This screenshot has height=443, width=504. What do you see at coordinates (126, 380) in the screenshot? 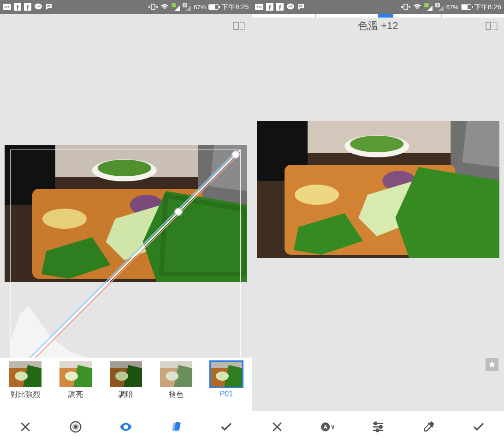
I see `preset-darken: 調暗` at bounding box center [126, 380].